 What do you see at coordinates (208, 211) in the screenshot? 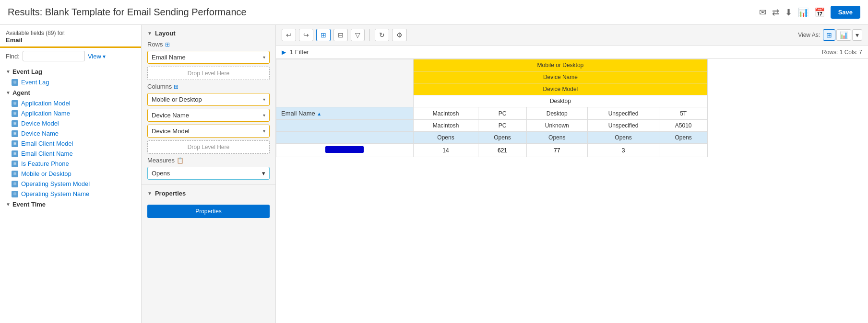
I see `properties-button: Properties` at bounding box center [208, 211].